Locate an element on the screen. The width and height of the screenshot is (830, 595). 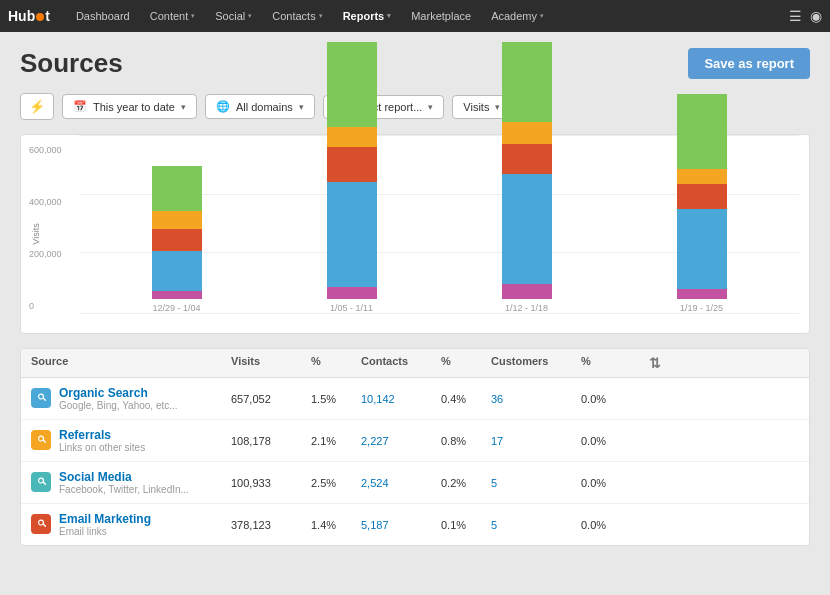
organic-search-svg is located at coordinates (41, 398).